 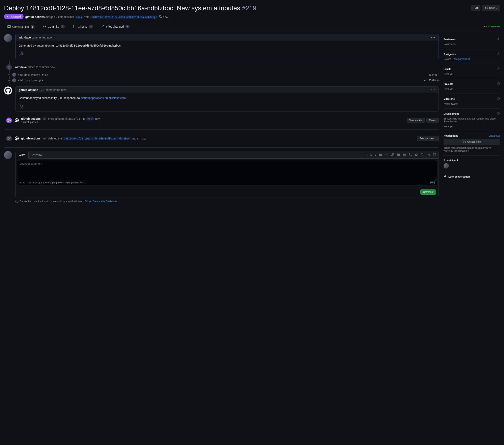 I want to click on chevron-down-icon: ▾, so click(x=497, y=8).